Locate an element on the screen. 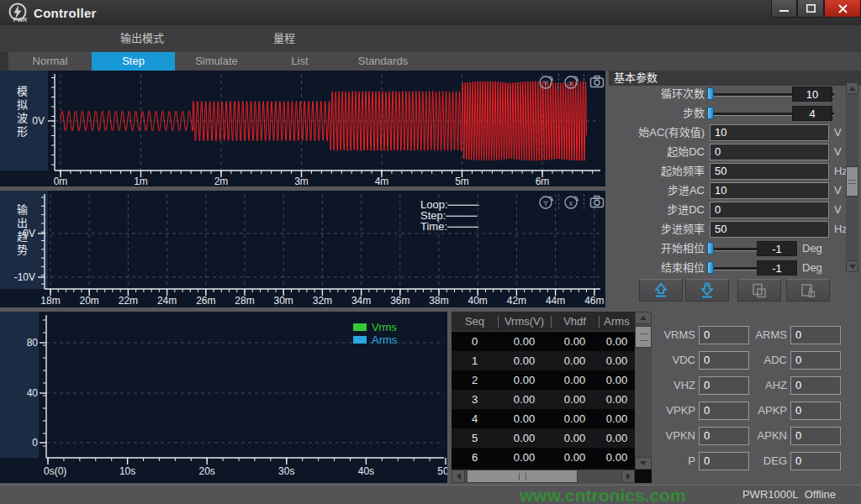 The width and height of the screenshot is (861, 504). table-row: 30.000.000.00 is located at coordinates (543, 400).